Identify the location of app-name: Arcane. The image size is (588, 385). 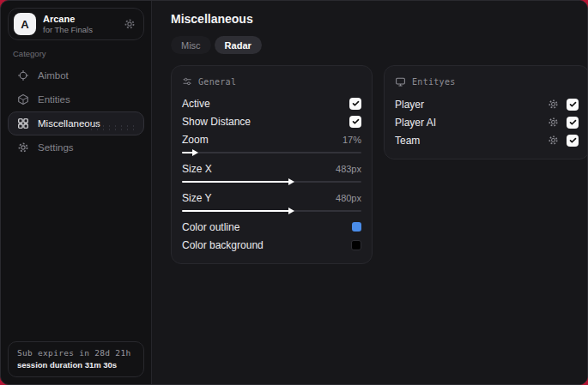
(68, 19).